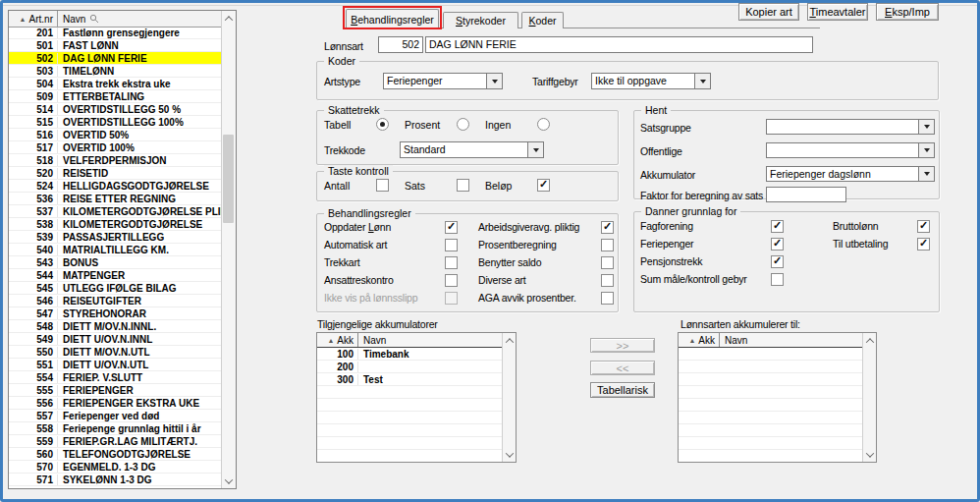 Image resolution: width=980 pixels, height=502 pixels. I want to click on sidebar-row: 520REISETID, so click(116, 173).